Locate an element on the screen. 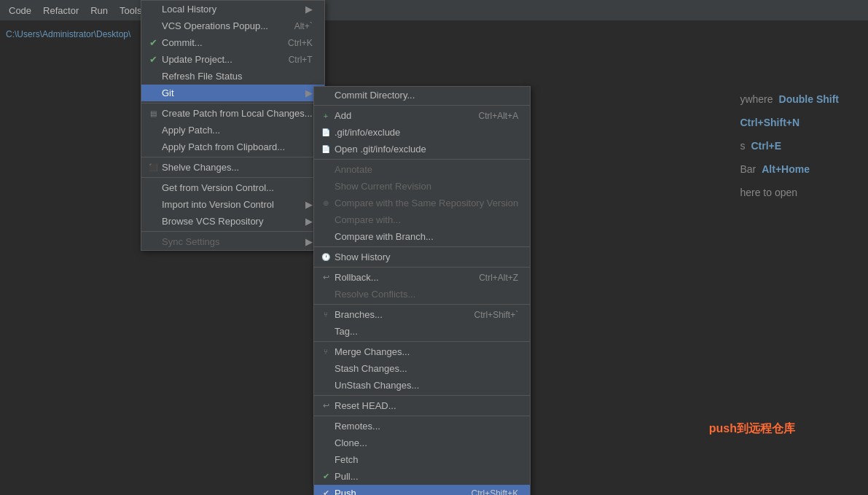  get-vcs-label: Get from Version Control... is located at coordinates (238, 188).